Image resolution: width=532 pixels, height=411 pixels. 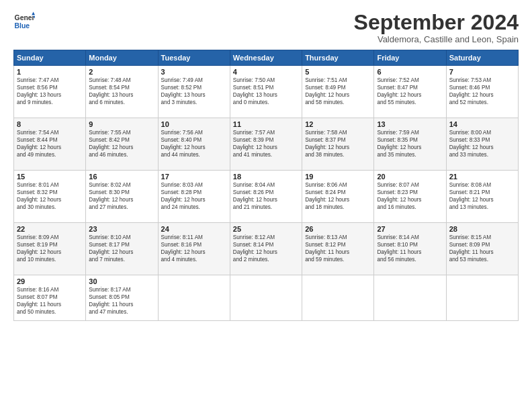 I want to click on day-number: 11, so click(x=266, y=124).